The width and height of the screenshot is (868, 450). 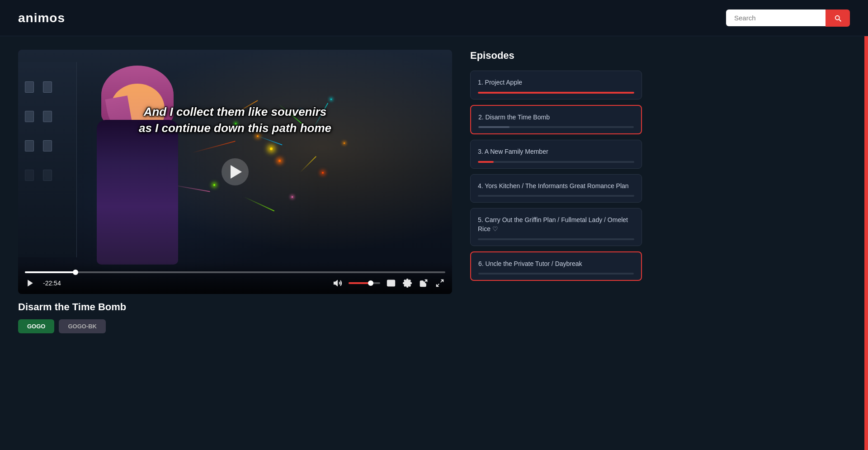 I want to click on play-overlay, so click(x=235, y=172).